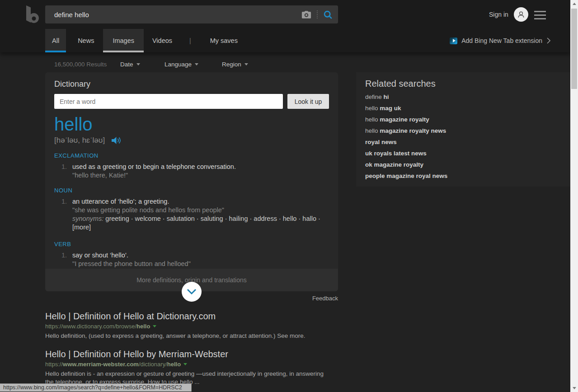  Describe the element at coordinates (386, 97) in the screenshot. I see `related-bold-text: hi` at that location.